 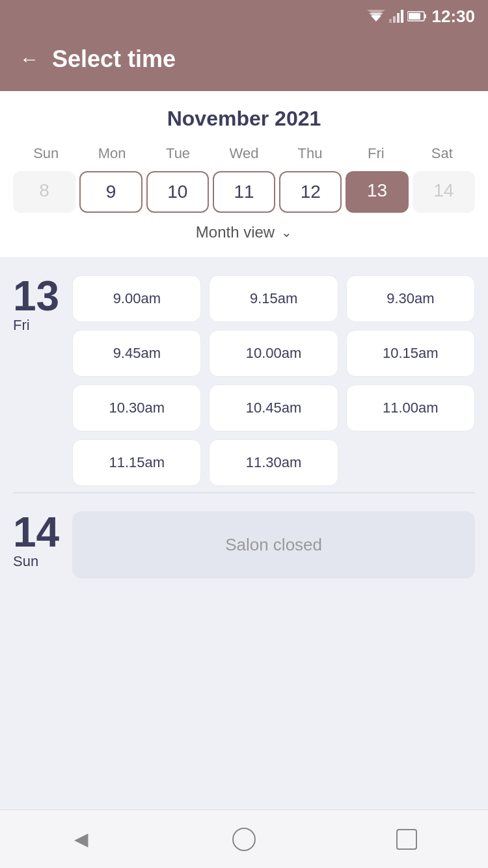 What do you see at coordinates (376, 154) in the screenshot?
I see `weekday-fri: Fri` at bounding box center [376, 154].